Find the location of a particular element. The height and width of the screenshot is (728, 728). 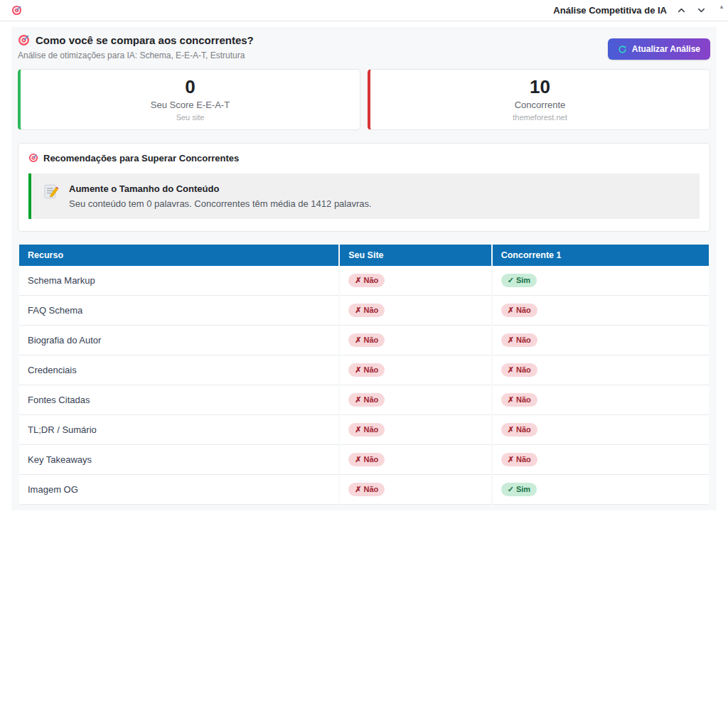

col-header-recurso: Recurso is located at coordinates (179, 255).